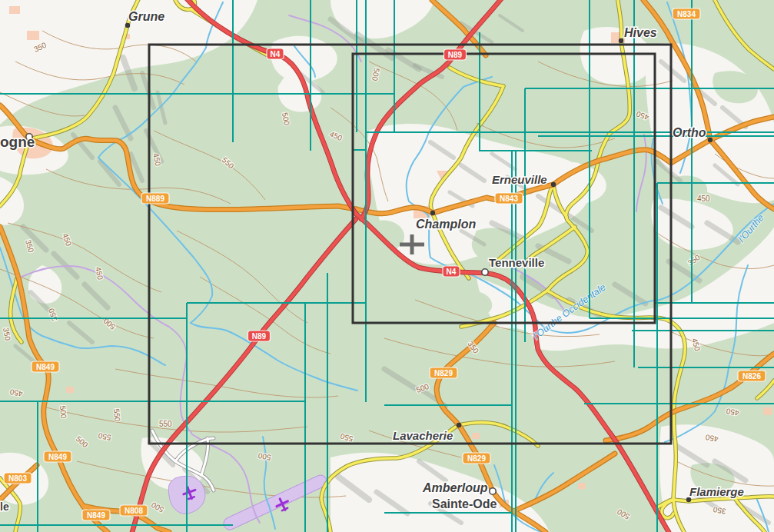 The height and width of the screenshot is (532, 774). Describe the element at coordinates (689, 132) in the screenshot. I see `town-label: Ortho` at that location.